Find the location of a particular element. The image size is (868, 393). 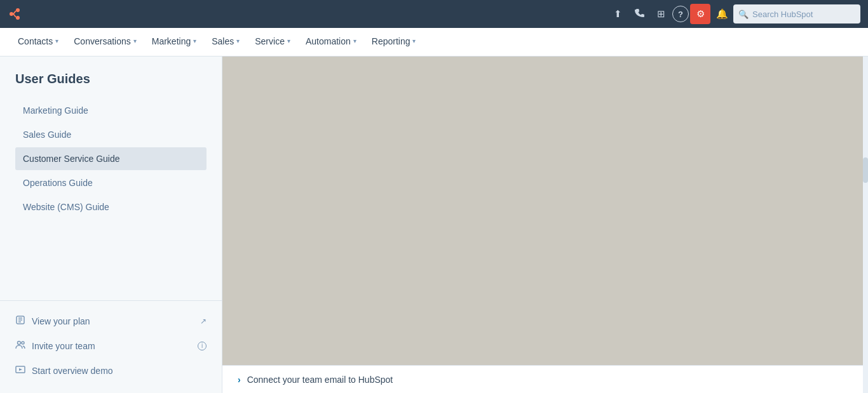

hubspot-logo is located at coordinates (15, 14).